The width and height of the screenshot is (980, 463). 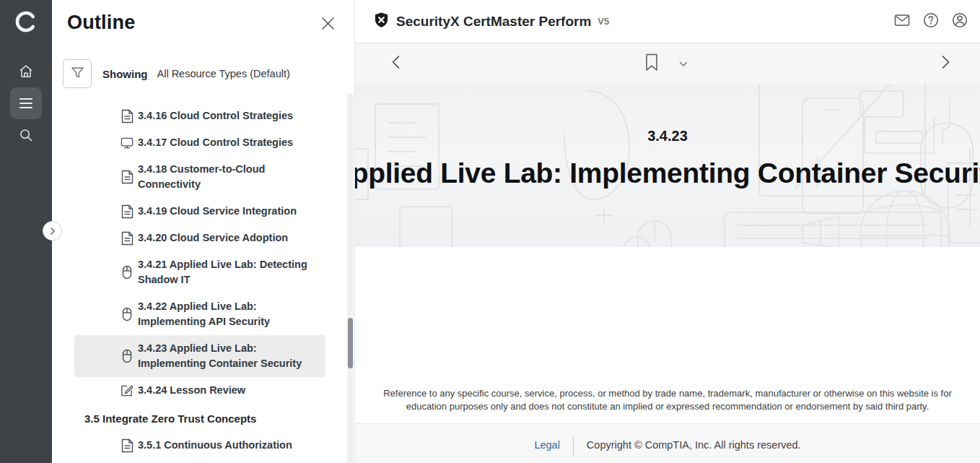 What do you see at coordinates (26, 135) in the screenshot?
I see `search-button` at bounding box center [26, 135].